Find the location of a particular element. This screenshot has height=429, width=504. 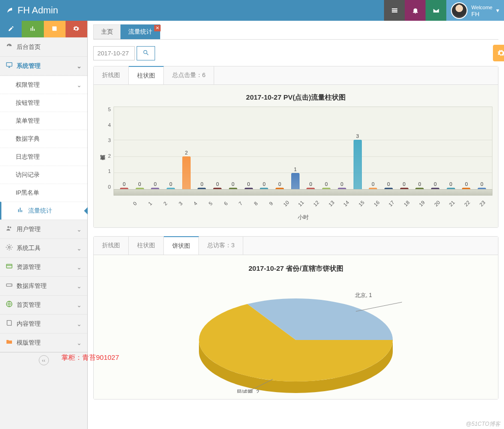

subnav-label: 日志管理 is located at coordinates (28, 157).